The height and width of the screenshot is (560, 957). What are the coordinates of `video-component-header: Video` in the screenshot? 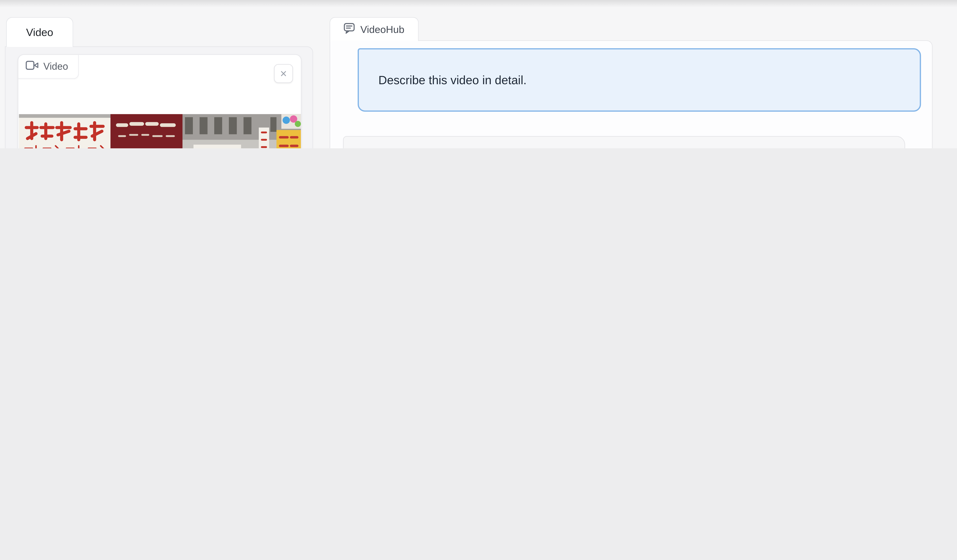 It's located at (49, 67).